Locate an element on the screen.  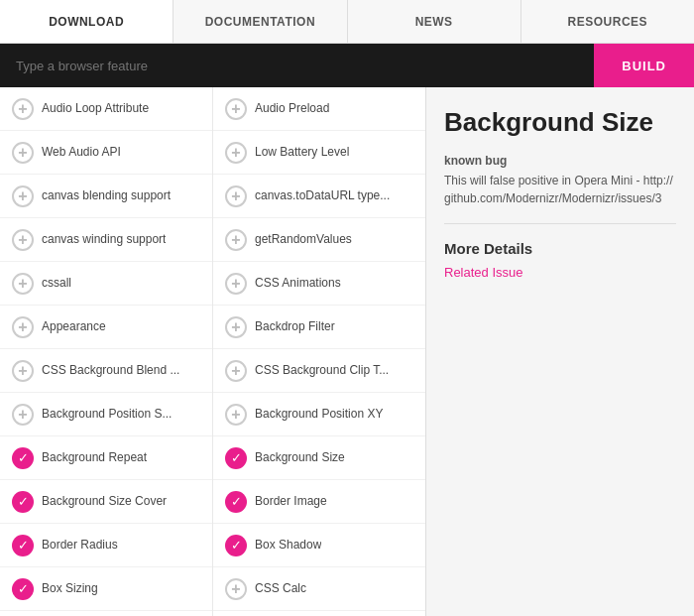
list-item: +canvas.toDataURL type... is located at coordinates (319, 196).